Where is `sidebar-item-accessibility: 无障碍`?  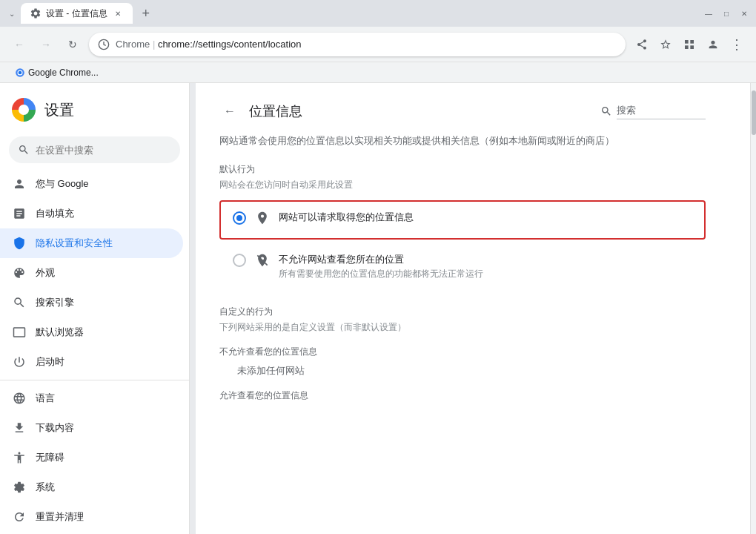 sidebar-item-accessibility: 无障碍 is located at coordinates (92, 458).